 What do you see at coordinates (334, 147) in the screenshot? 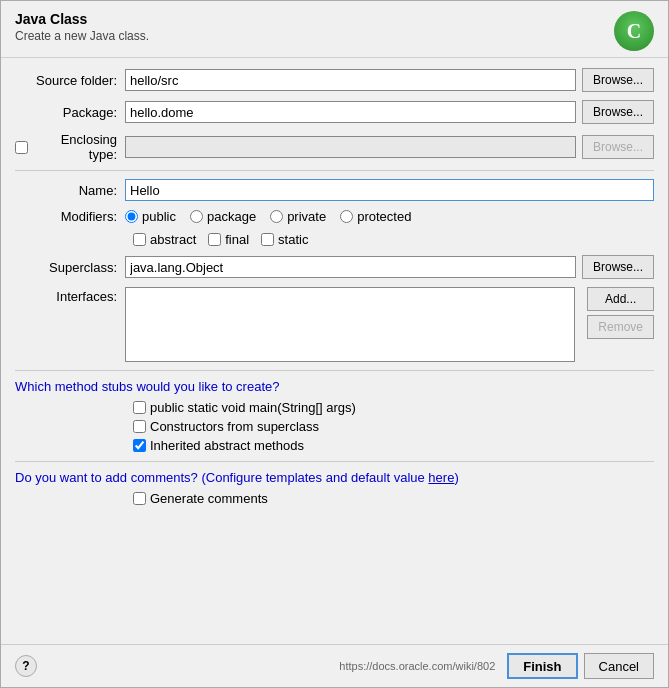
I see `enclosing-type-row: Enclosing type: Browse...` at bounding box center [334, 147].